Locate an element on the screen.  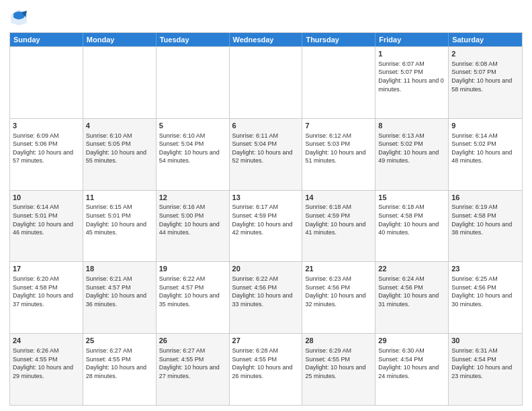
day-header-thursday: Thursday is located at coordinates (339, 40).